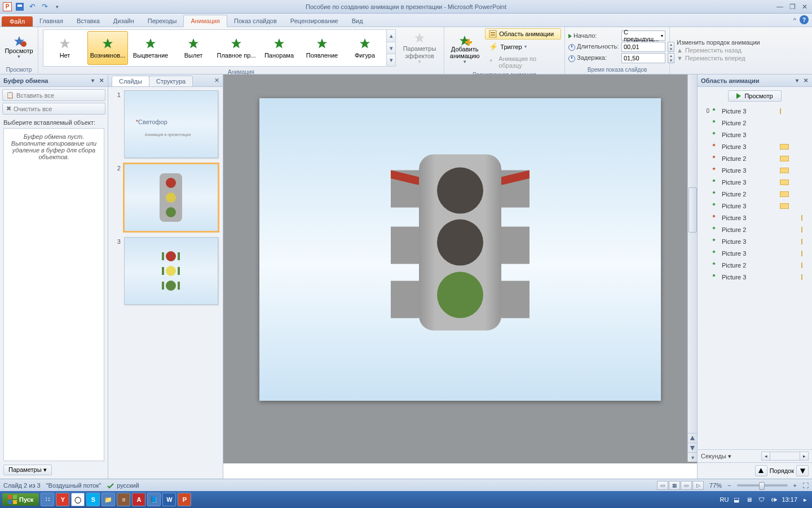 The width and height of the screenshot is (812, 508). What do you see at coordinates (322, 48) in the screenshot?
I see `gallery-item-wipe: Появление` at bounding box center [322, 48].